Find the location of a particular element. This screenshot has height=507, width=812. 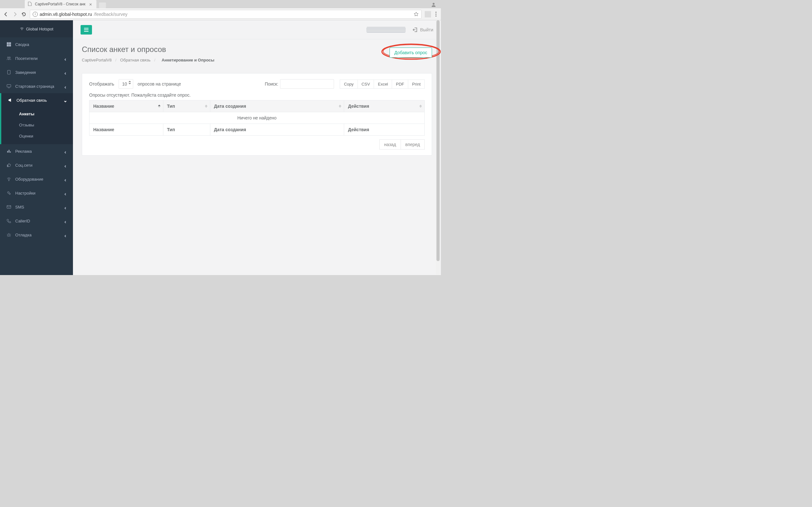

sidebar-item-ads: Реклама is located at coordinates (36, 151).